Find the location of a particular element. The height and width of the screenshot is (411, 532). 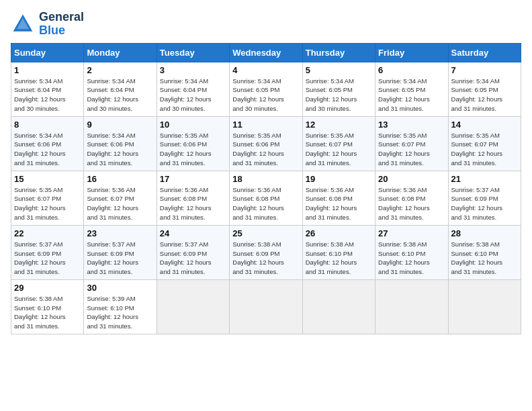

calendar-header-sunday: Sunday is located at coordinates (48, 52).